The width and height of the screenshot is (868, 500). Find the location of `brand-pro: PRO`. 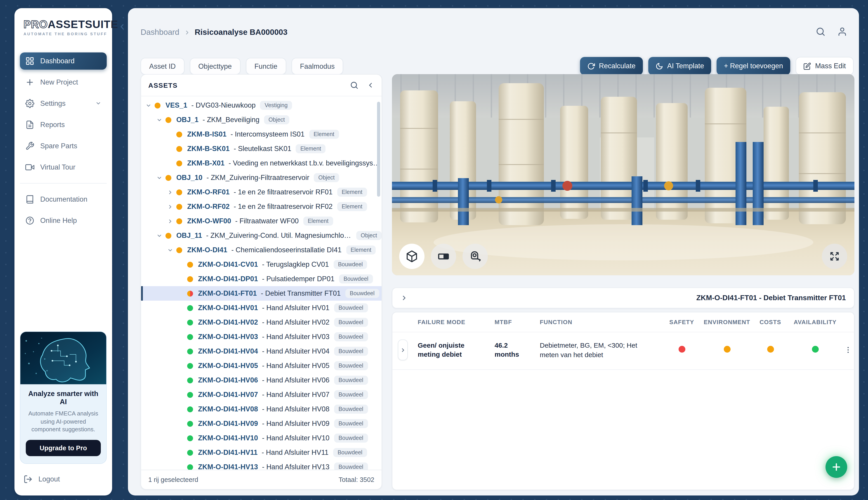

brand-pro: PRO is located at coordinates (36, 24).